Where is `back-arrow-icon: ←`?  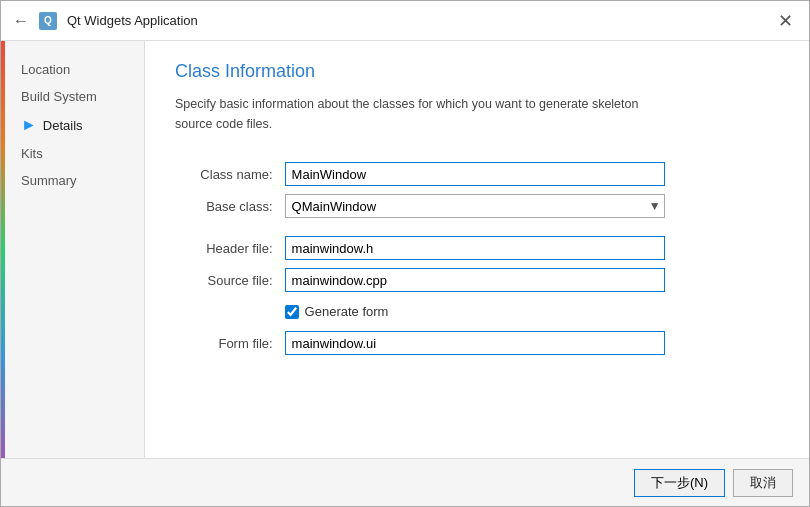 back-arrow-icon: ← is located at coordinates (21, 21).